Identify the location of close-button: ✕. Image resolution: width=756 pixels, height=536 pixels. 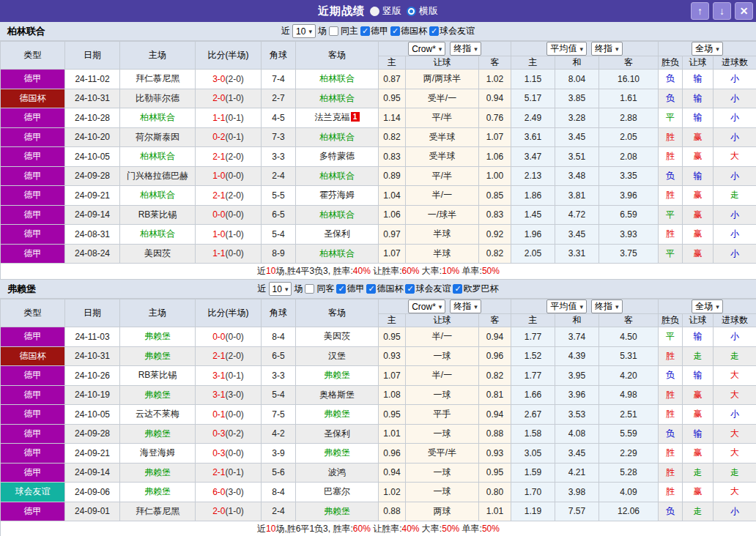
(744, 11).